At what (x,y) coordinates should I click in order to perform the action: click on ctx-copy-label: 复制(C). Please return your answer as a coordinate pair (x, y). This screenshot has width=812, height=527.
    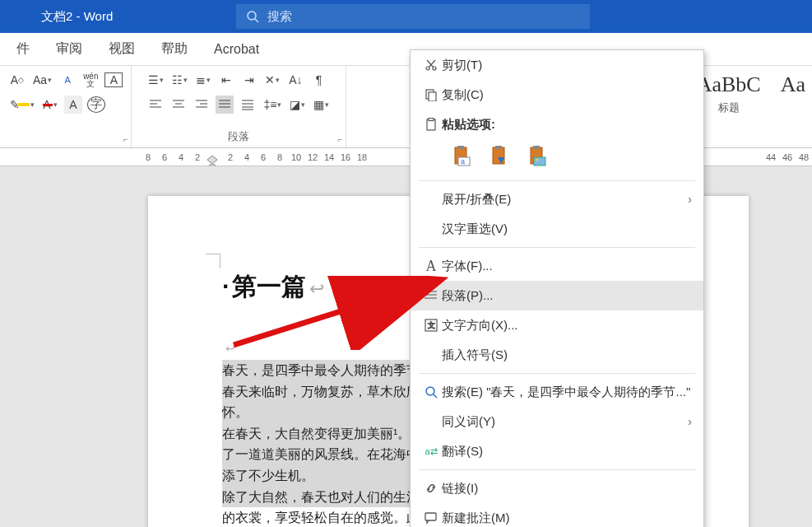
    Looking at the image, I should click on (567, 96).